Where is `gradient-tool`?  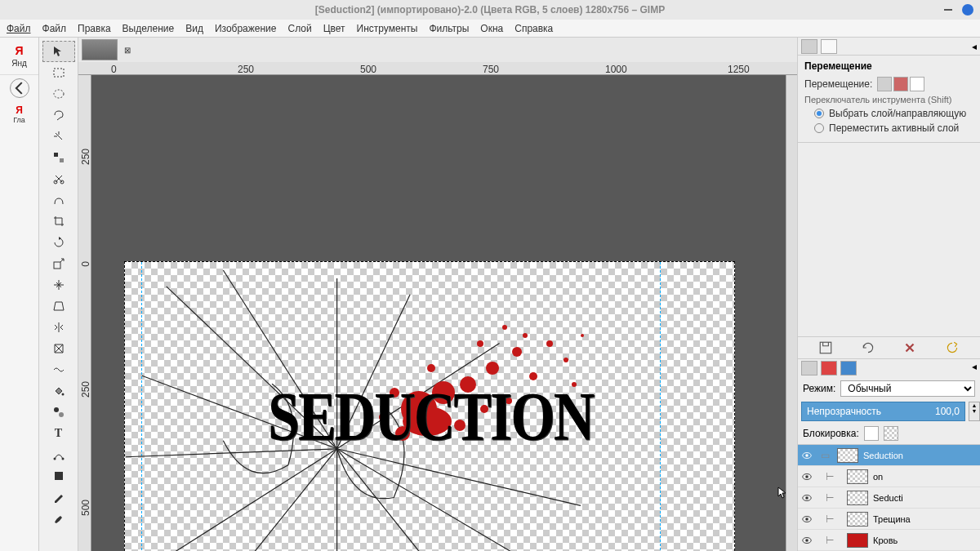 gradient-tool is located at coordinates (59, 412).